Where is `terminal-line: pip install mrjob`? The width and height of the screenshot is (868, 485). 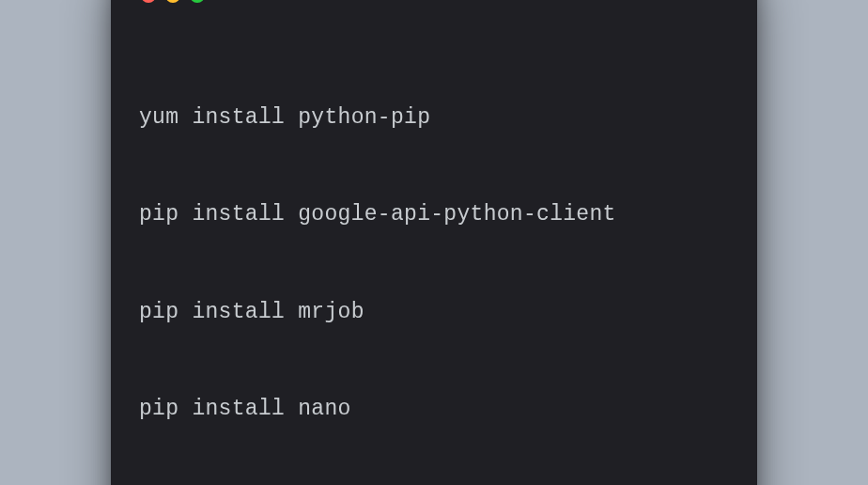 terminal-line: pip install mrjob is located at coordinates (434, 312).